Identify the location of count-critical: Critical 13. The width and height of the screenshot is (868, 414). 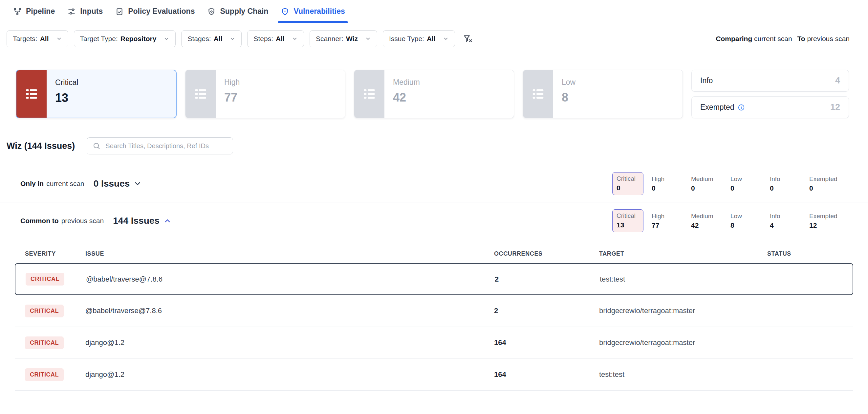
(628, 221).